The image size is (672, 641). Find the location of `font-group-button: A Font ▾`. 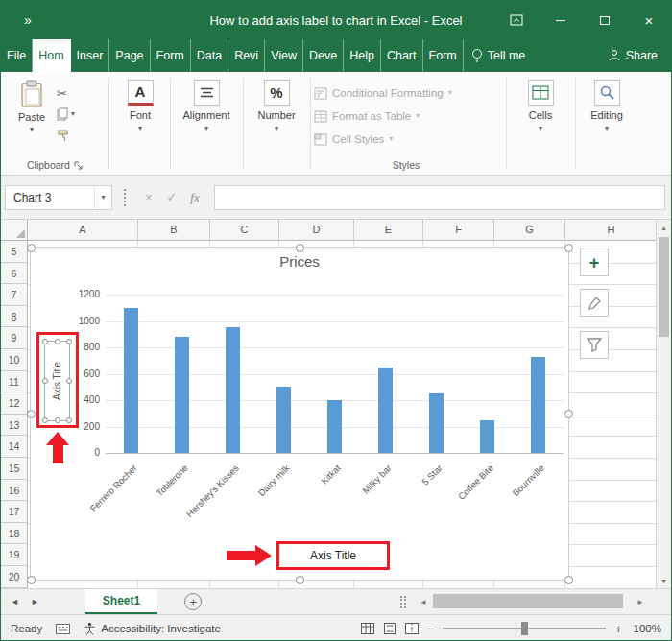

font-group-button: A Font ▾ is located at coordinates (140, 122).